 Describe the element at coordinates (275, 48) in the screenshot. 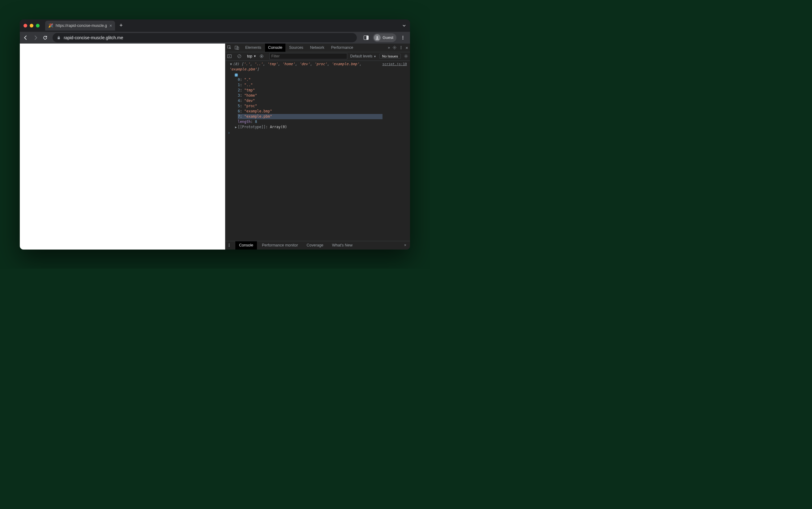

I see `tab-console: Console` at that location.